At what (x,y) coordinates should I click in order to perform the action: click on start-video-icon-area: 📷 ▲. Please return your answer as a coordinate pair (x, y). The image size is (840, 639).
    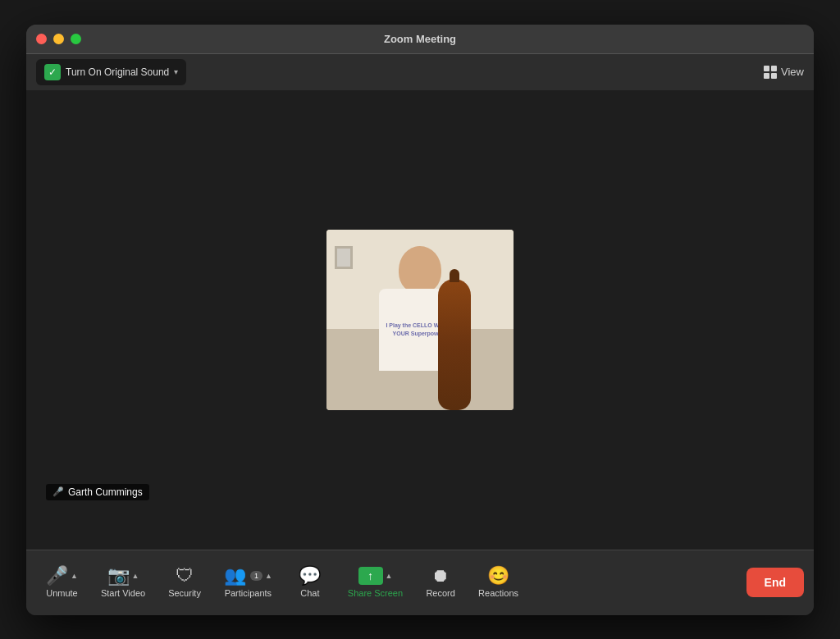
    Looking at the image, I should click on (123, 576).